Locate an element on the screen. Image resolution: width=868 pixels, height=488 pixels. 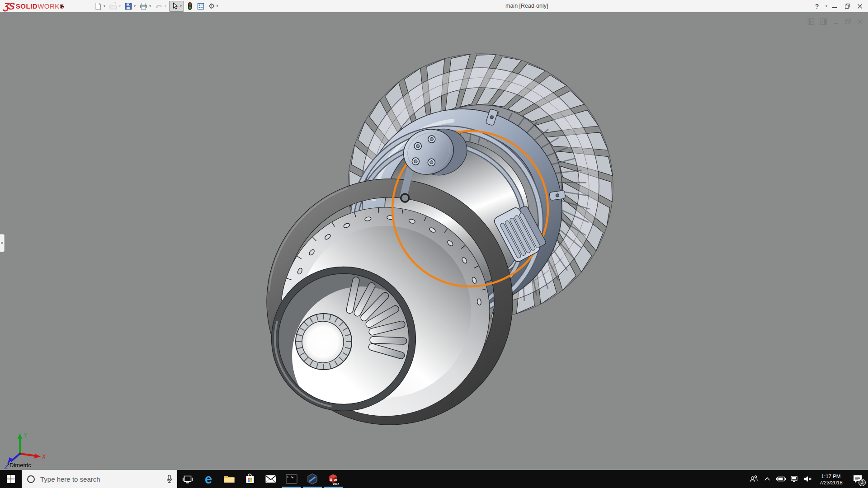
open-document-icon is located at coordinates (113, 6).